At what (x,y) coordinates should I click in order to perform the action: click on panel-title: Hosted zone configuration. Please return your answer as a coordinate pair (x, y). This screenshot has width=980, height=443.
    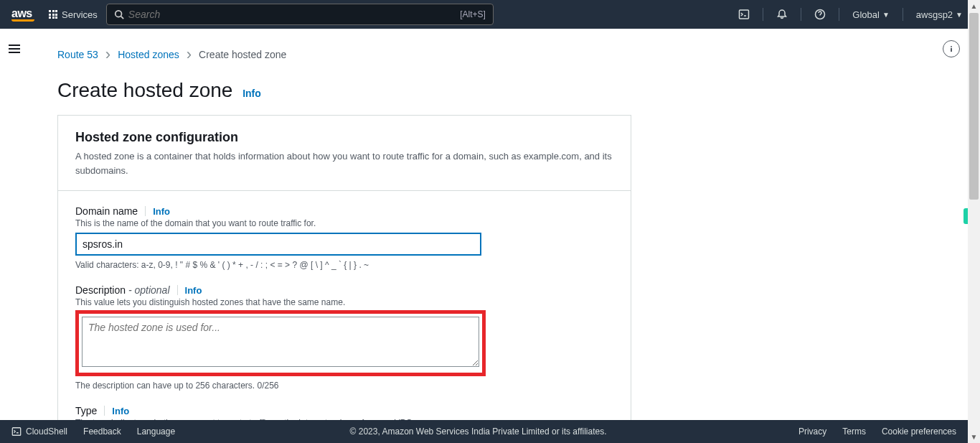
    Looking at the image, I should click on (344, 138).